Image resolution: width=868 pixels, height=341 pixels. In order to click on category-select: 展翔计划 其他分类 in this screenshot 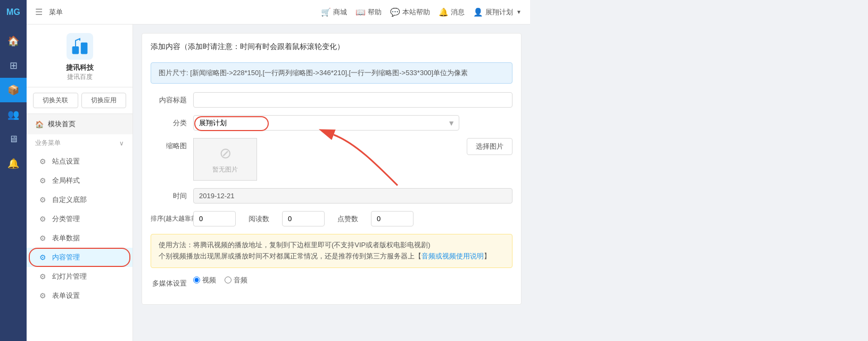, I will do `click(326, 123)`.